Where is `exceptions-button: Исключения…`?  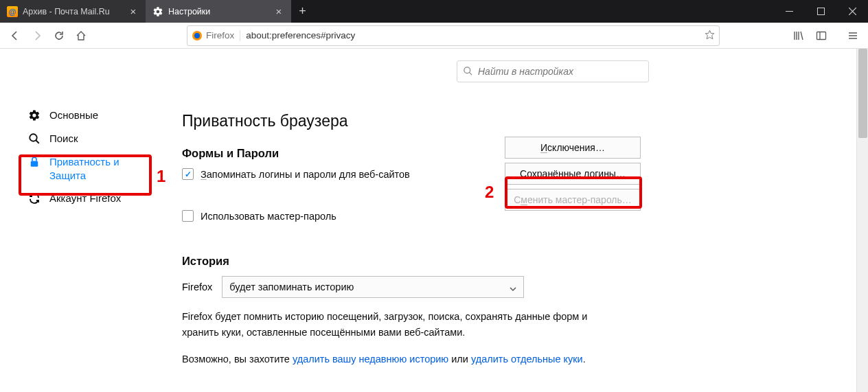
exceptions-button: Исключения… is located at coordinates (573, 148).